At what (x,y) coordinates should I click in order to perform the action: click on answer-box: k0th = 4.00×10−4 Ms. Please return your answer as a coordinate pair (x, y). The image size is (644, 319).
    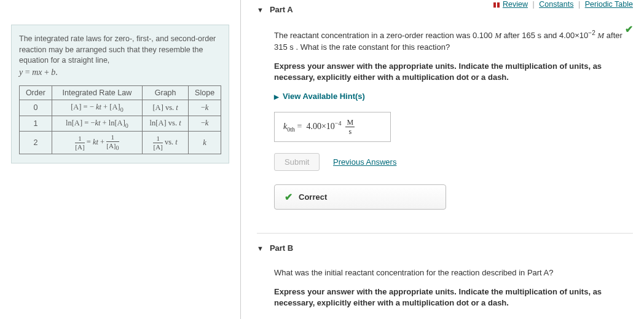
    Looking at the image, I should click on (332, 127).